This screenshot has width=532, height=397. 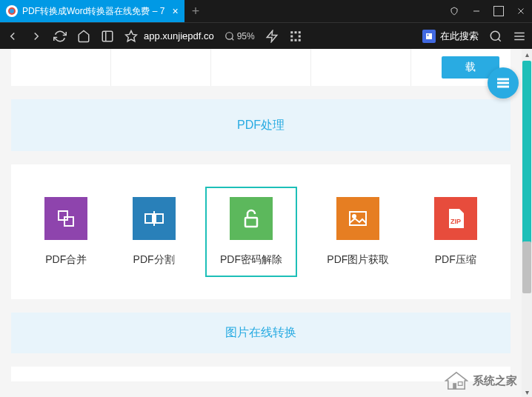 What do you see at coordinates (527, 54) in the screenshot?
I see `scroll-up-icon: ▴` at bounding box center [527, 54].